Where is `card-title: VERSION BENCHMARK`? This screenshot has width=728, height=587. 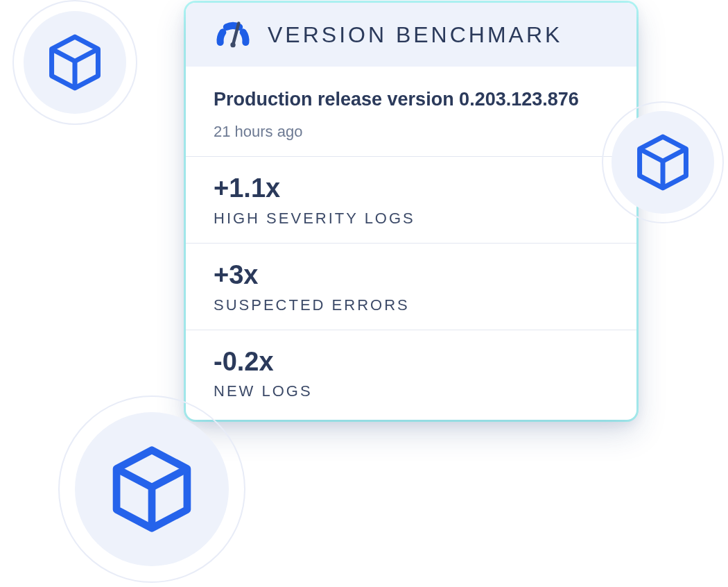
card-title: VERSION BENCHMARK is located at coordinates (415, 35).